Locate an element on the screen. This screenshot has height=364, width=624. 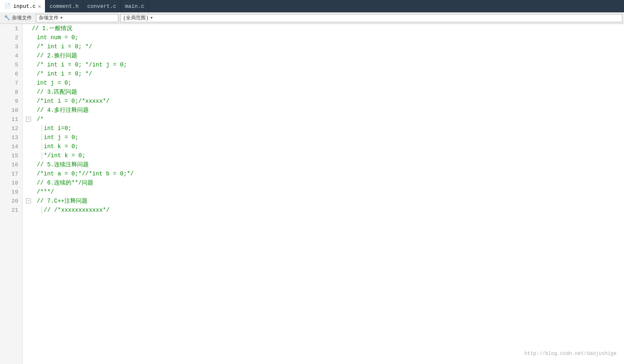
toolbar: 🔧 杂项文件 杂项文件 ▼ (全局范围) ▼ is located at coordinates (312, 18).